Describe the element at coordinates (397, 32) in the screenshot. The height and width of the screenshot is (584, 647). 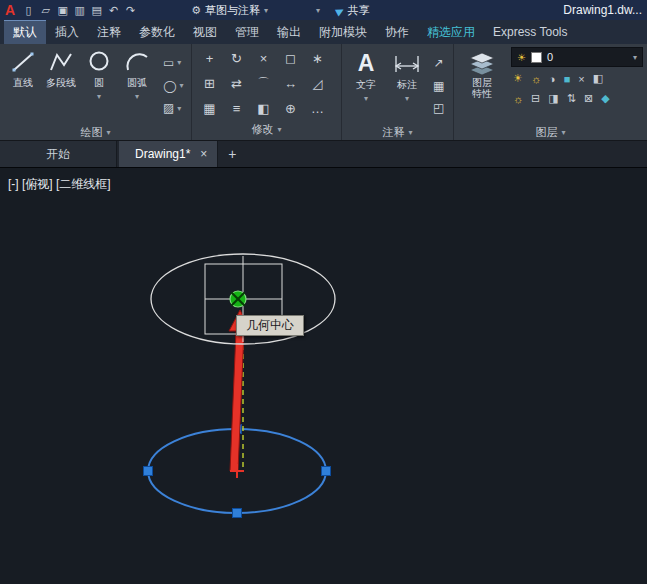
I see `tab-collaborate: 协作` at that location.